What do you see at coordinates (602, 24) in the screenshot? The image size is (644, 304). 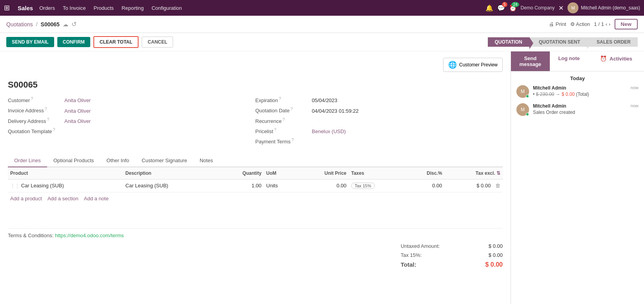 I see `pagination: 1 / 1 ‹ ›` at bounding box center [602, 24].